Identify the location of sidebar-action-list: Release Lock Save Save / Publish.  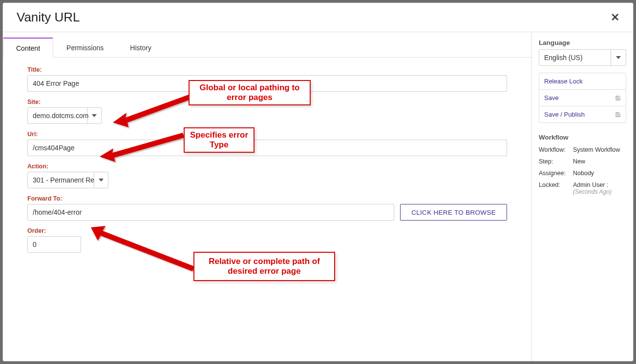
(582, 98).